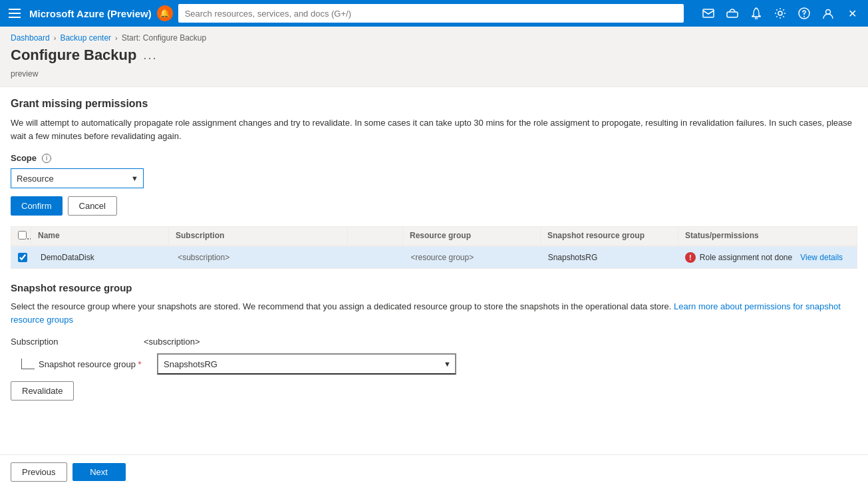 This screenshot has width=868, height=489. Describe the element at coordinates (15, 13) in the screenshot. I see `hamburger-menu` at that location.